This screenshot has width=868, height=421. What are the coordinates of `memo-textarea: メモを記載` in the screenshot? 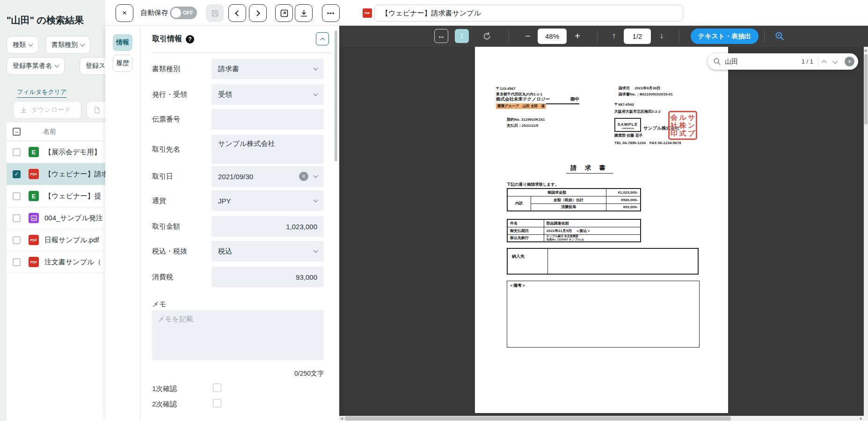 It's located at (238, 335).